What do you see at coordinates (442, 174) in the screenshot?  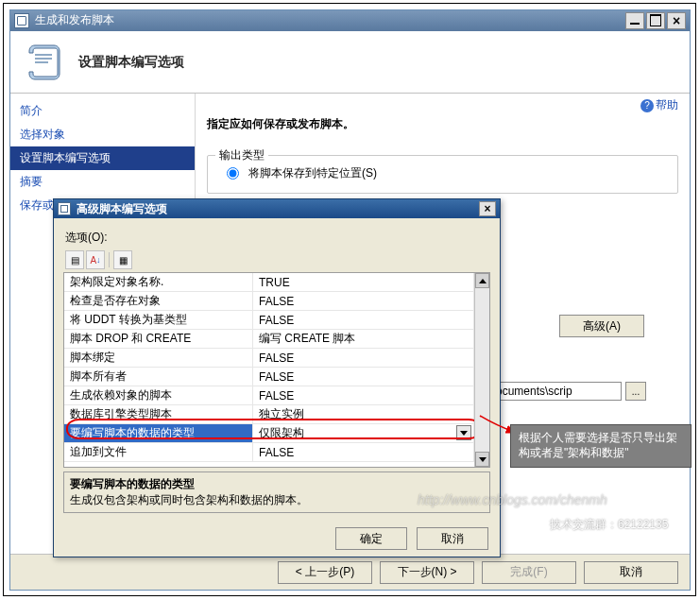 I see `output-type-group: 输出类型 将脚本保存到特定位置(S)` at bounding box center [442, 174].